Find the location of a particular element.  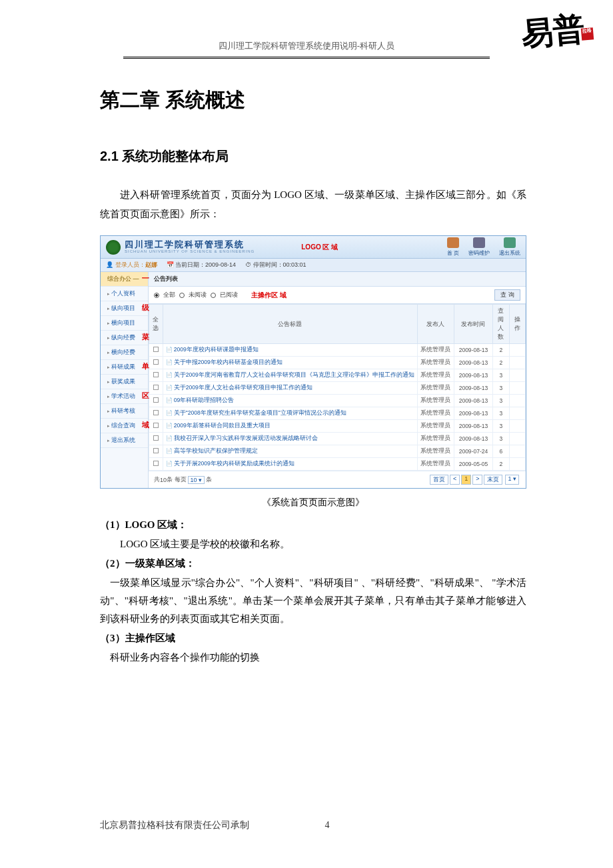

sidebar-item: ▸ 纵向经费菜 is located at coordinates (124, 338).